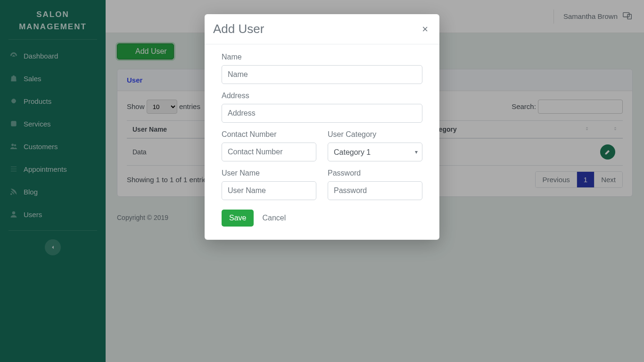  Describe the element at coordinates (269, 152) in the screenshot. I see `contact-input` at that location.